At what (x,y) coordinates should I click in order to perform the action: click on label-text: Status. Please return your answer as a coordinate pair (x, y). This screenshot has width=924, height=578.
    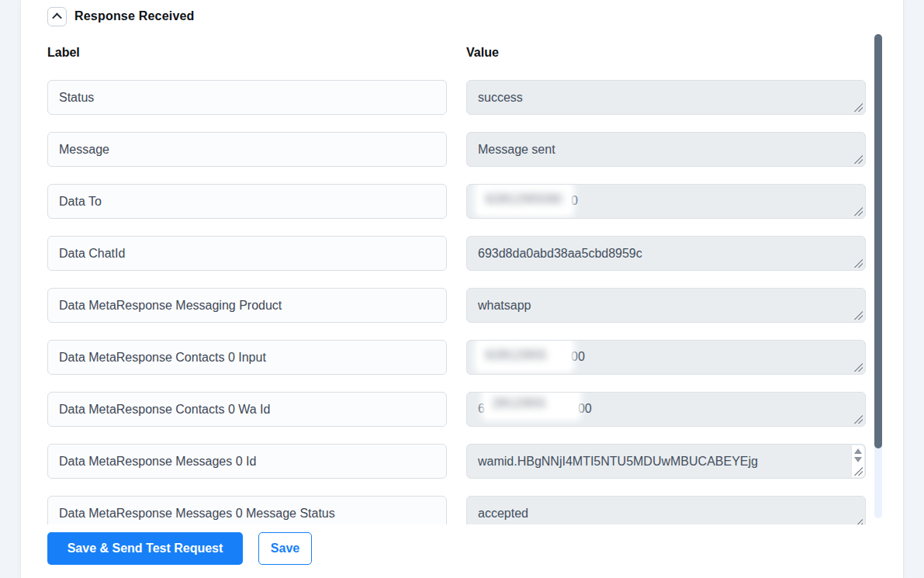
    Looking at the image, I should click on (76, 98).